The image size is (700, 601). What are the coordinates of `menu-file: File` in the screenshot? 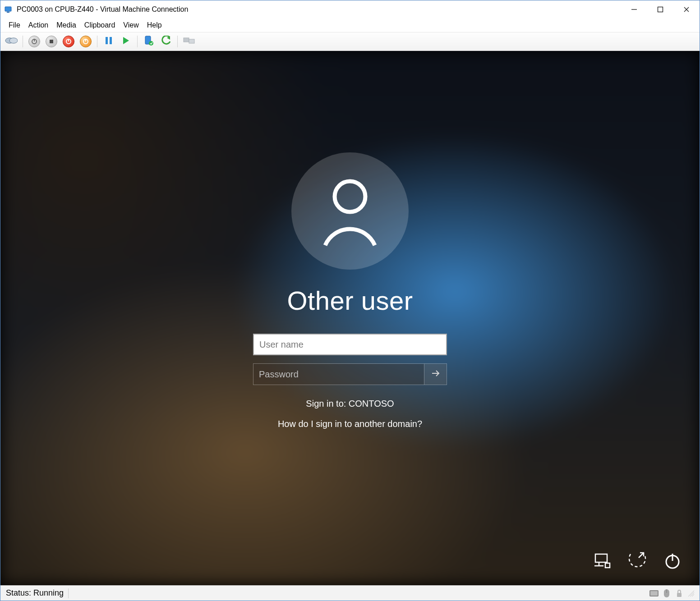 It's located at (14, 25).